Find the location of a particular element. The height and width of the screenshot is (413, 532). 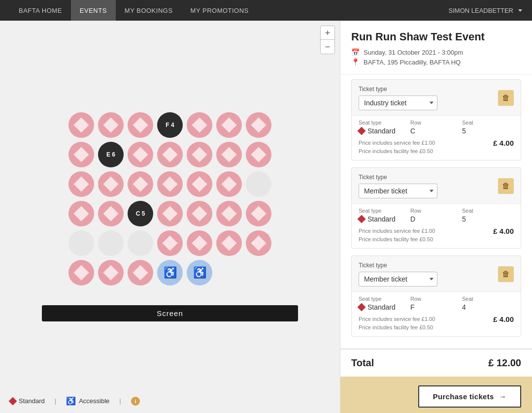

zoom-out-button: − is located at coordinates (328, 47).